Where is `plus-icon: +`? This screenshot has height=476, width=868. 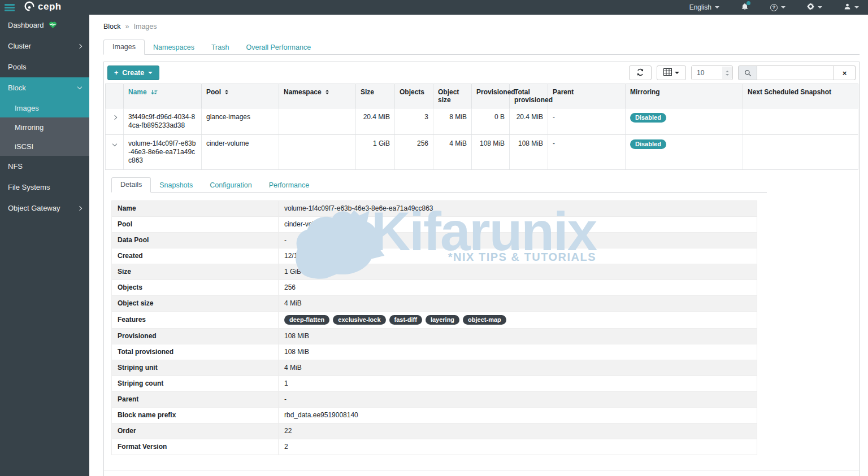 plus-icon: + is located at coordinates (116, 73).